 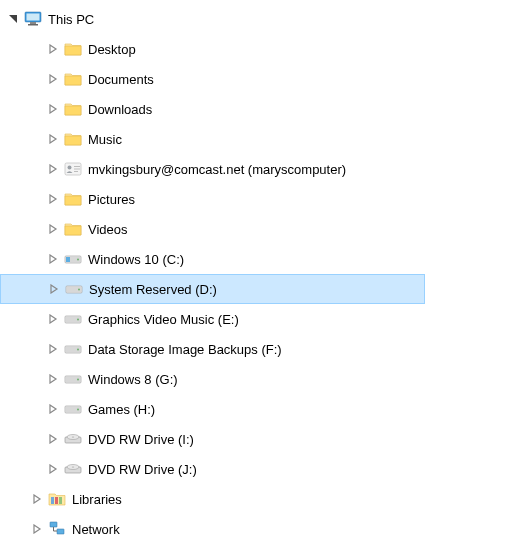 What do you see at coordinates (108, 230) in the screenshot?
I see `tree-item-label: Videos` at bounding box center [108, 230].